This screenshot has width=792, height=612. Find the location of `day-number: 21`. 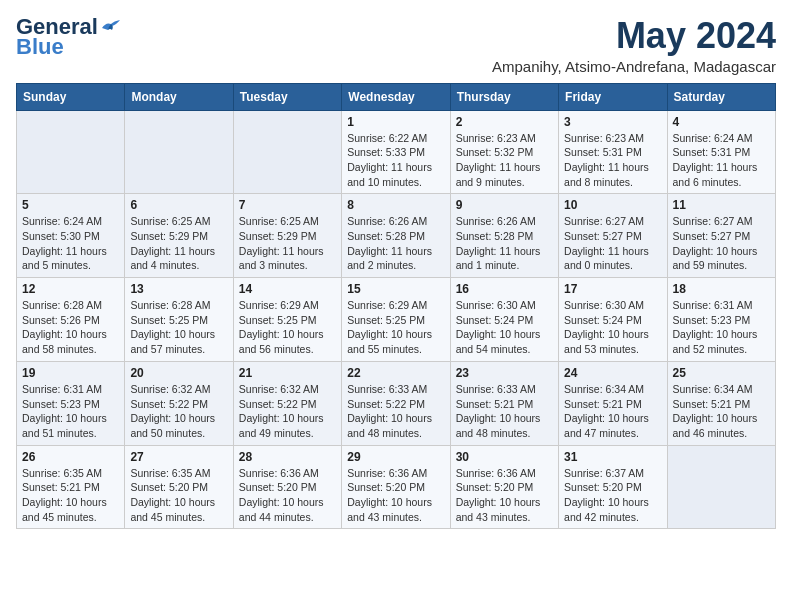

day-number: 21 is located at coordinates (288, 373).